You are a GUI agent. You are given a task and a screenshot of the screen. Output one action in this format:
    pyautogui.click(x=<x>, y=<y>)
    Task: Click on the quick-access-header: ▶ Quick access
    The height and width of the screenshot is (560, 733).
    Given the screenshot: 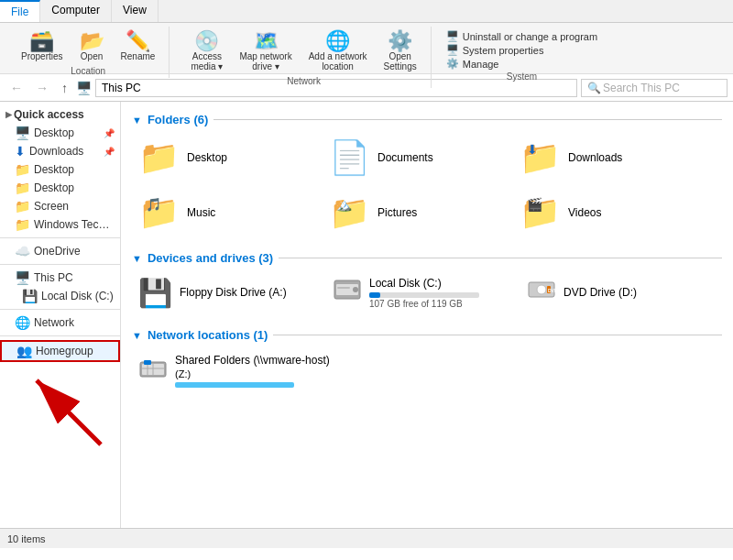 What is the action you would take?
    pyautogui.click(x=60, y=115)
    